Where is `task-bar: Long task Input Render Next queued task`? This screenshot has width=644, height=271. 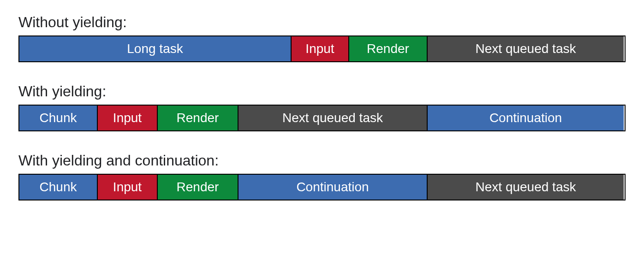 task-bar: Long task Input Render Next queued task is located at coordinates (322, 49).